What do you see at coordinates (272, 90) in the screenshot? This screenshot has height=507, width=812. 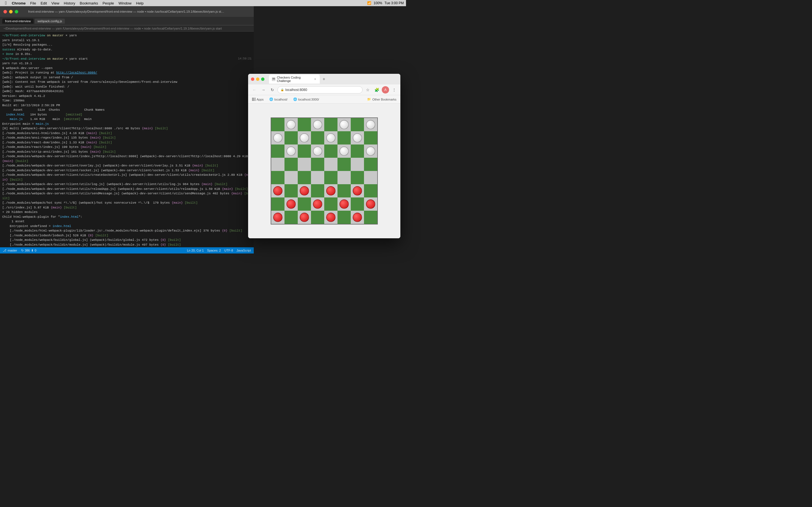 I see `refresh-button: ↻` at bounding box center [272, 90].